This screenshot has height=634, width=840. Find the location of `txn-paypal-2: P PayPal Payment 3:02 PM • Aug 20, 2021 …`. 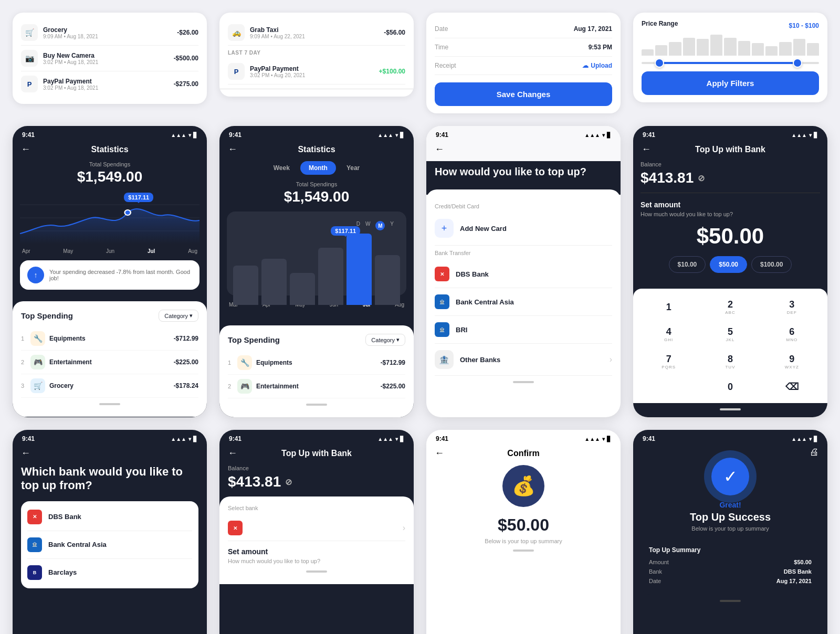

txn-paypal-2: P PayPal Payment 3:02 PM • Aug 20, 2021 … is located at coordinates (317, 71).